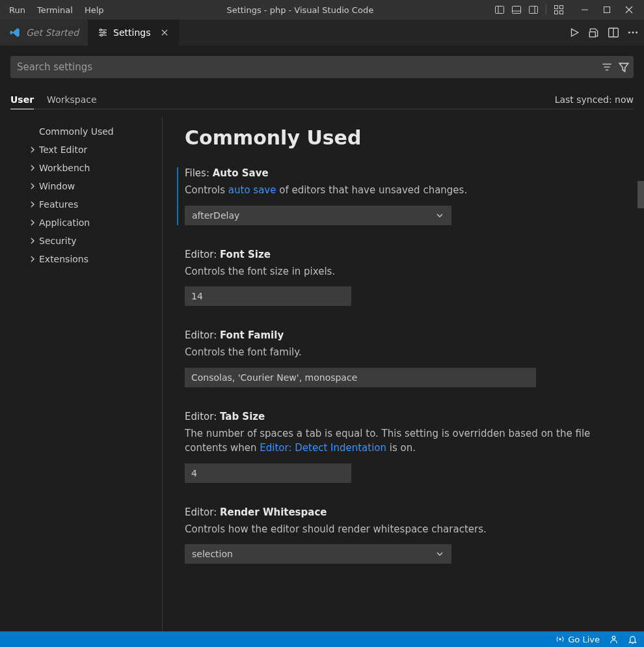 This screenshot has width=644, height=647. Describe the element at coordinates (595, 102) in the screenshot. I see `last-synced: Last synced: now` at that location.